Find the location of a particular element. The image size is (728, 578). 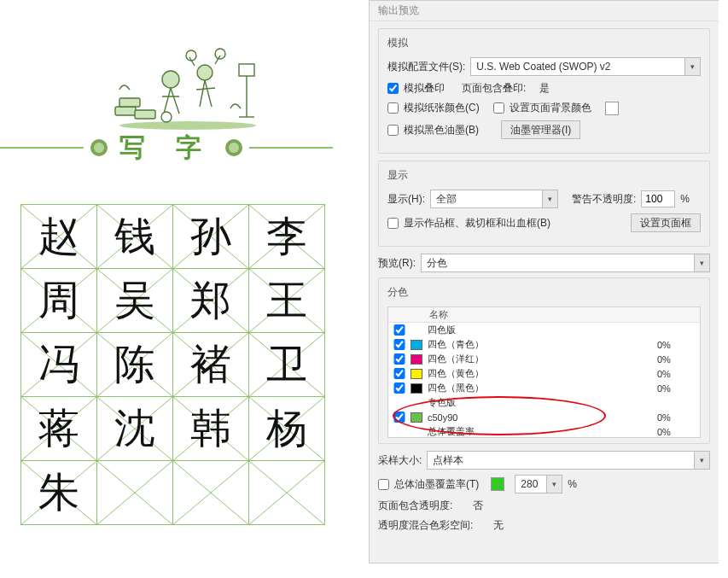

title-rule-left is located at coordinates (42, 148).